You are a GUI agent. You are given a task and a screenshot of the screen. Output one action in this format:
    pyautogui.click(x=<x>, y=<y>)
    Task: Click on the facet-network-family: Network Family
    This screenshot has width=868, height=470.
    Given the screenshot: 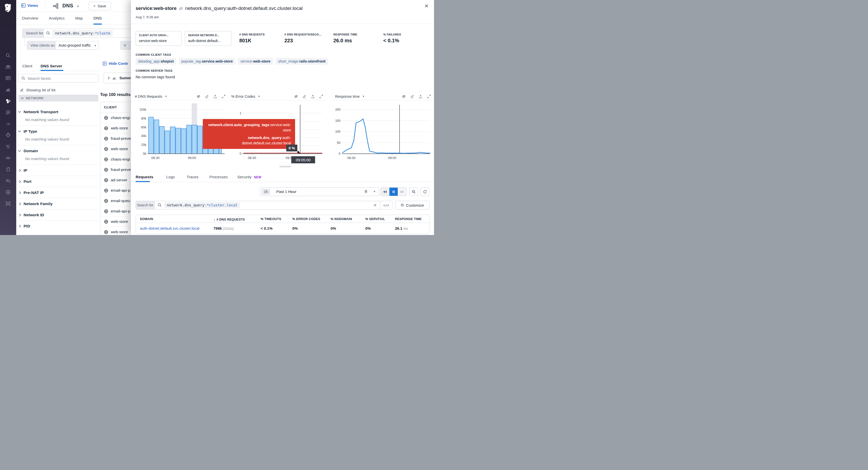 What is the action you would take?
    pyautogui.click(x=59, y=204)
    